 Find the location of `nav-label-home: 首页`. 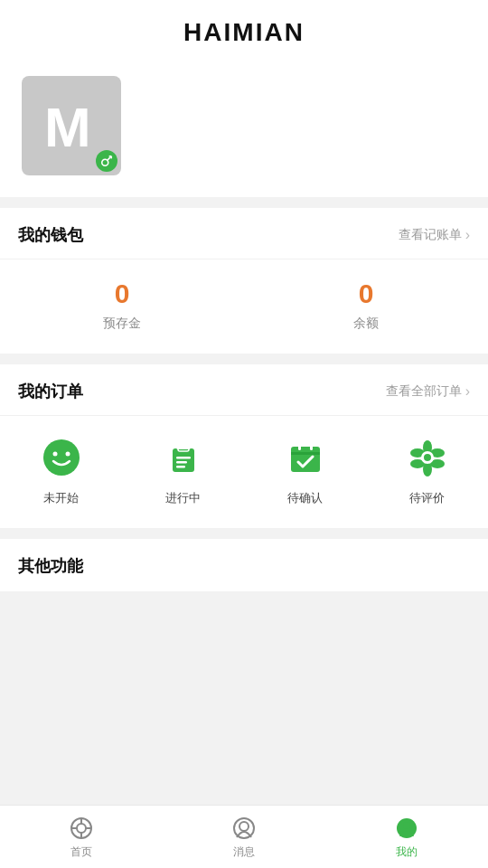

nav-label-home: 首页 is located at coordinates (81, 852).